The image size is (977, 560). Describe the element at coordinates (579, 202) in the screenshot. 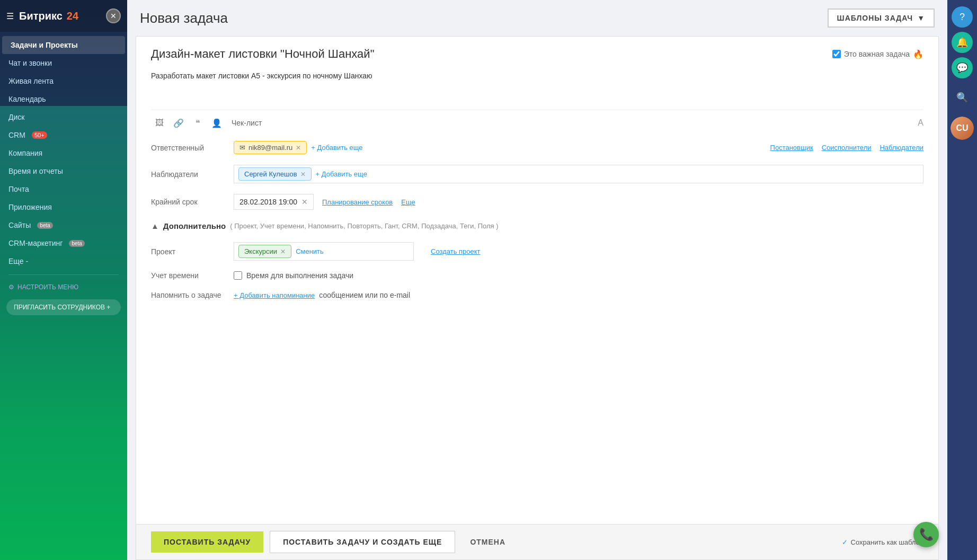

I see `deadline-field: 28.02.2018 19:00 ✕ Планирование сроков Е…` at that location.